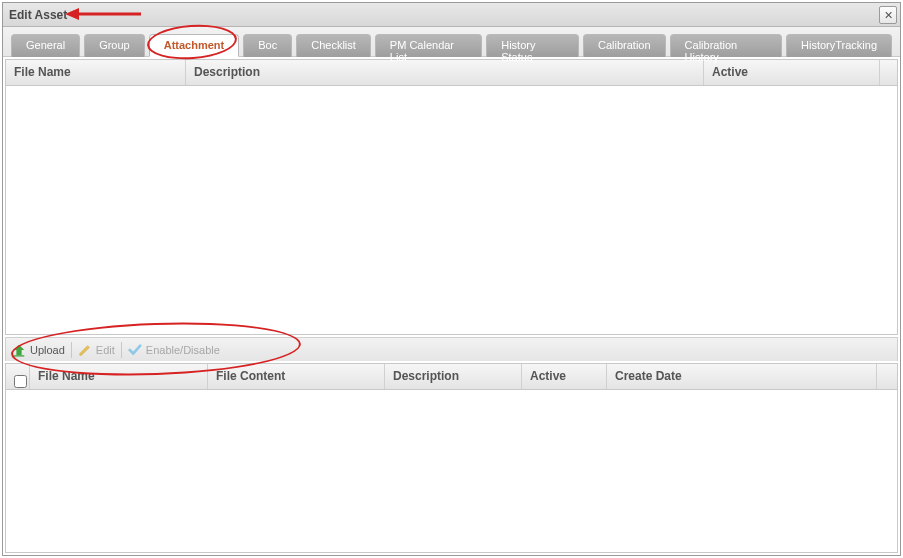 The height and width of the screenshot is (558, 903). What do you see at coordinates (452, 15) in the screenshot?
I see `titlebar: Edit Asset ✕` at bounding box center [452, 15].